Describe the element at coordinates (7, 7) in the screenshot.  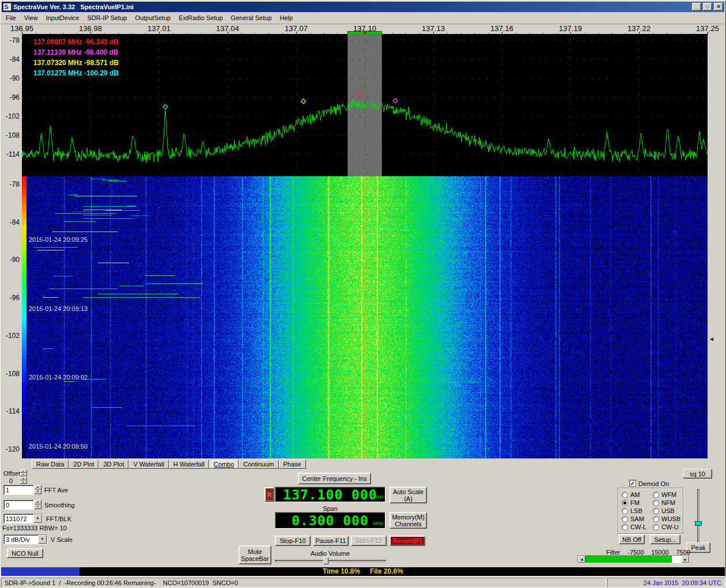
I see `app-icon: Sv` at that location.